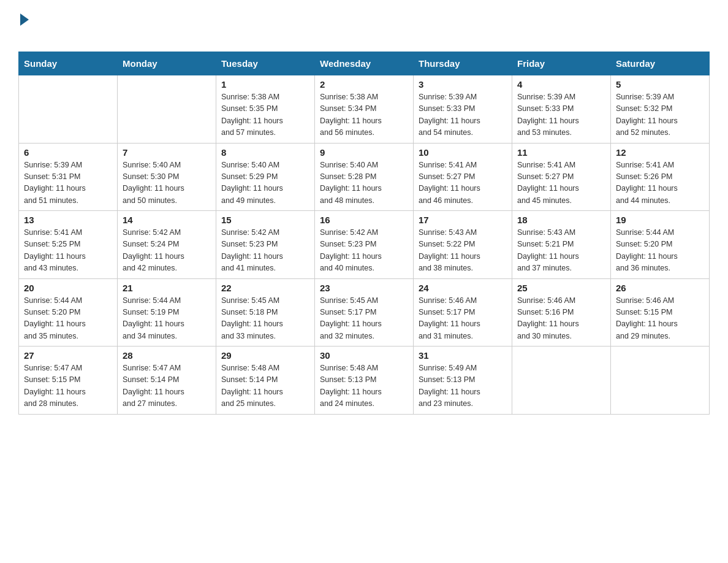 Image resolution: width=728 pixels, height=563 pixels. I want to click on calendar-day-header: Sunday, so click(69, 64).